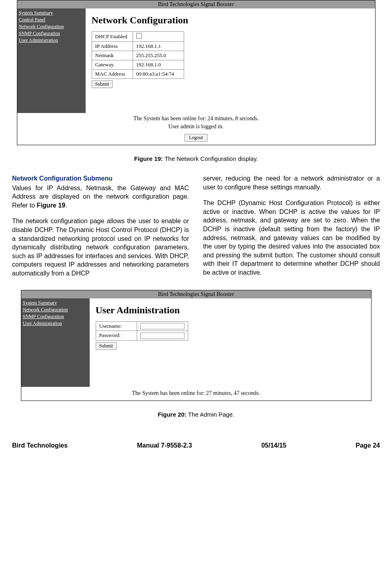 Image resolution: width=392 pixels, height=563 pixels. I want to click on left-column: Network Configuration Submenu Values for…, so click(101, 226).